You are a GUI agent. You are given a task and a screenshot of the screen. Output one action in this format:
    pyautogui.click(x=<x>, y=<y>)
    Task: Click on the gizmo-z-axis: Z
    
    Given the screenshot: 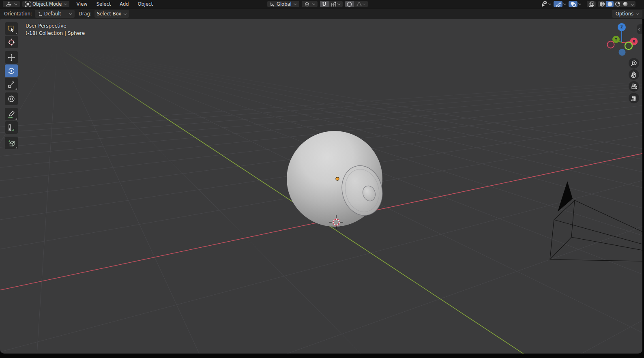 What is the action you would take?
    pyautogui.click(x=622, y=27)
    